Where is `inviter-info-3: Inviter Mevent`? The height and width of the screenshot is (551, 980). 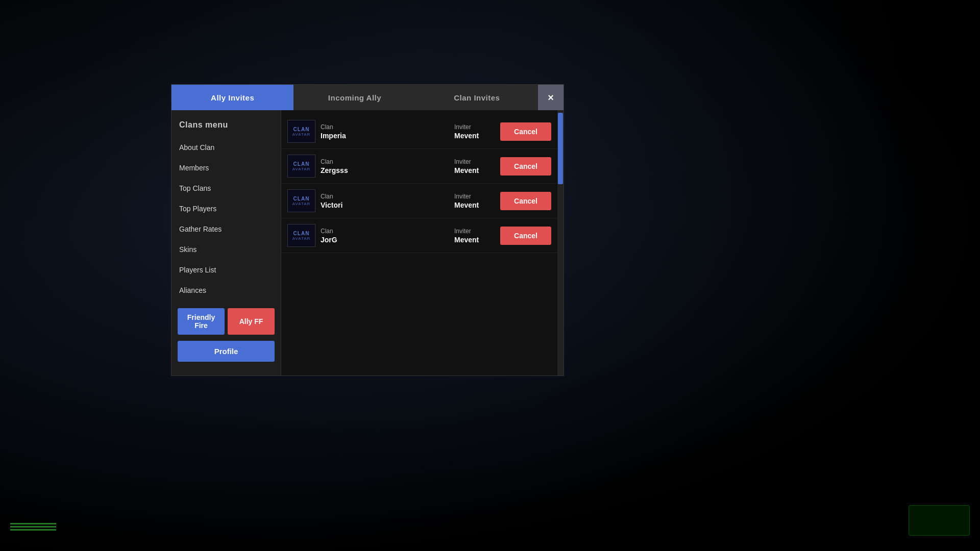
inviter-info-3: Inviter Mevent is located at coordinates (475, 201).